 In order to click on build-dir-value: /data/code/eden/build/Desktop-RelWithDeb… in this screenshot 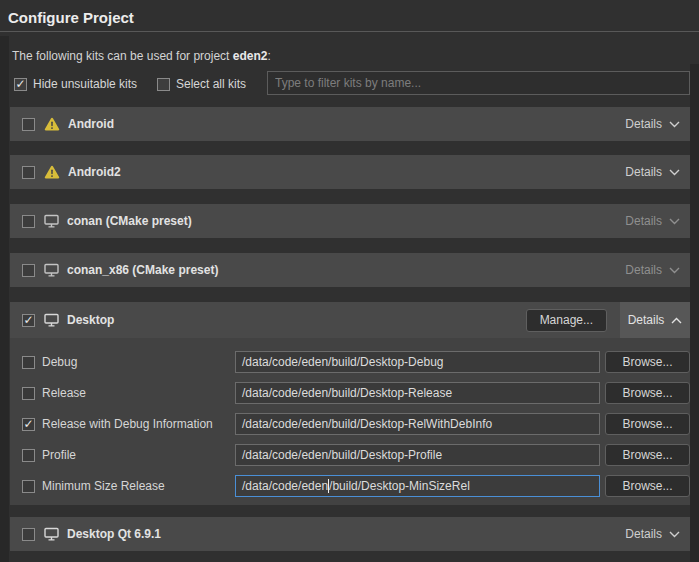, I will do `click(367, 424)`.